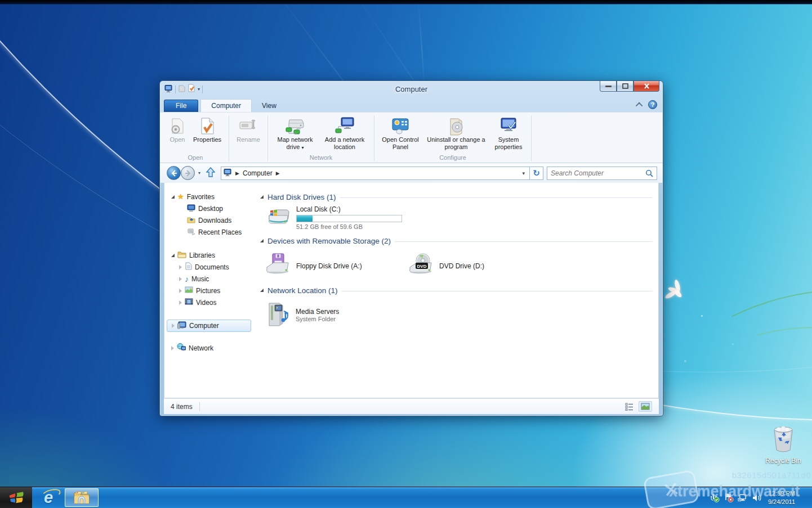 Image resolution: width=812 pixels, height=508 pixels. I want to click on navigation-pane: ★ Favorites Desktop Downloads Recent Pl, so click(209, 290).